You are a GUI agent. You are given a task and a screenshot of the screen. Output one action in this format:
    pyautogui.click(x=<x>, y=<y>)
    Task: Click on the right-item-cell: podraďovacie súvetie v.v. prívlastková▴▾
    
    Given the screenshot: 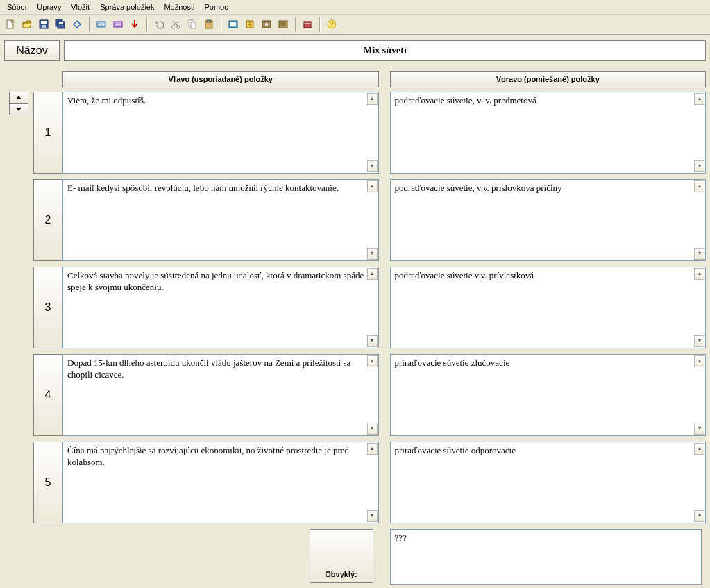 What is the action you would take?
    pyautogui.click(x=548, y=308)
    